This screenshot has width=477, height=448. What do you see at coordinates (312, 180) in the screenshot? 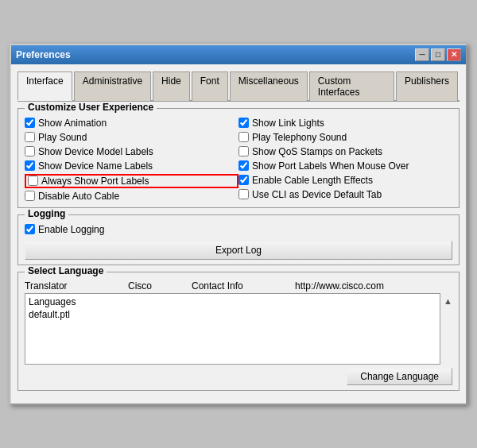
I see `enable-cable-length-label: Enable Cable Length Effects` at bounding box center [312, 180].